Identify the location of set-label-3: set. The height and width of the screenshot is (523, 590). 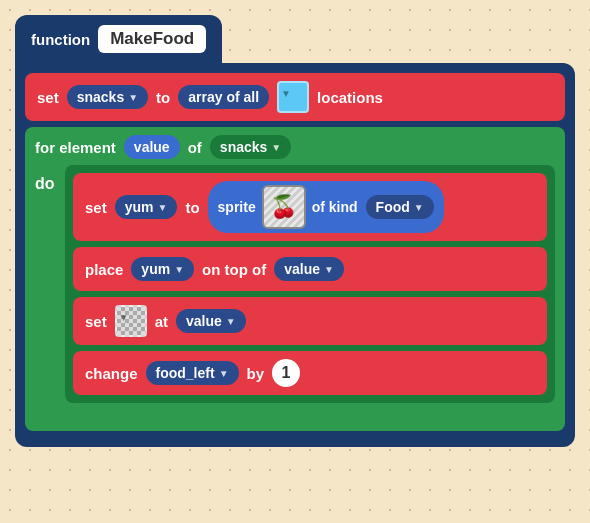
(96, 322).